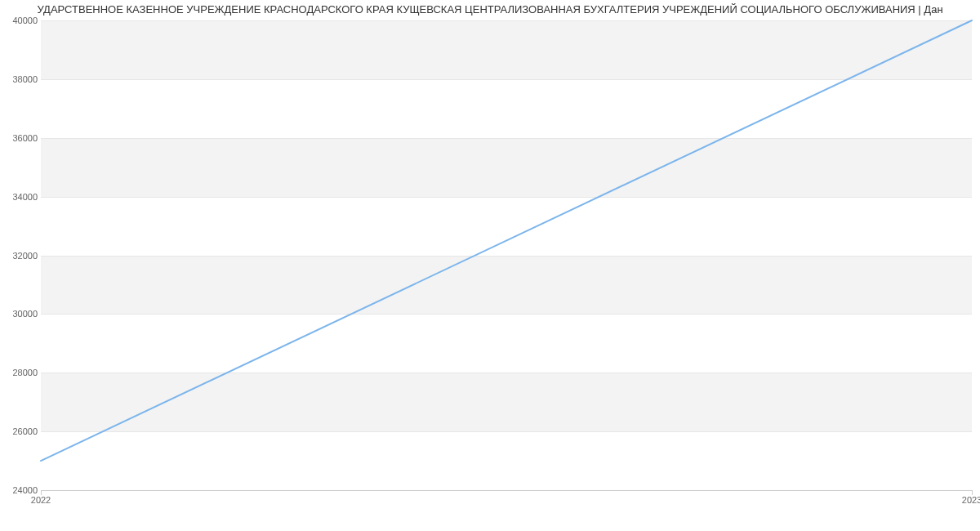  I want to click on y-tick-label: 38000, so click(20, 79).